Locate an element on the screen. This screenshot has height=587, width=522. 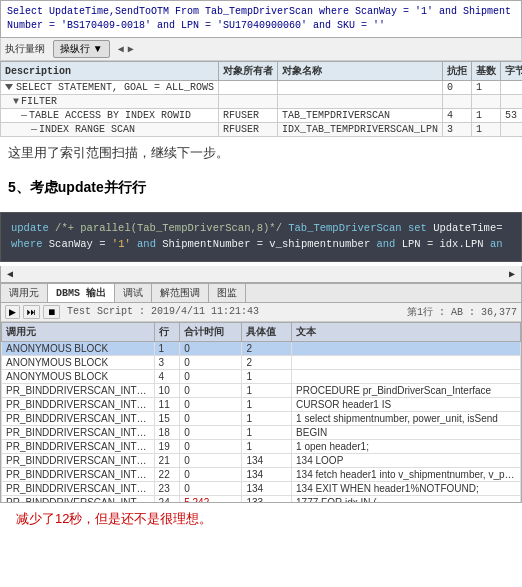
plan-cost: 3 is located at coordinates (458, 130).